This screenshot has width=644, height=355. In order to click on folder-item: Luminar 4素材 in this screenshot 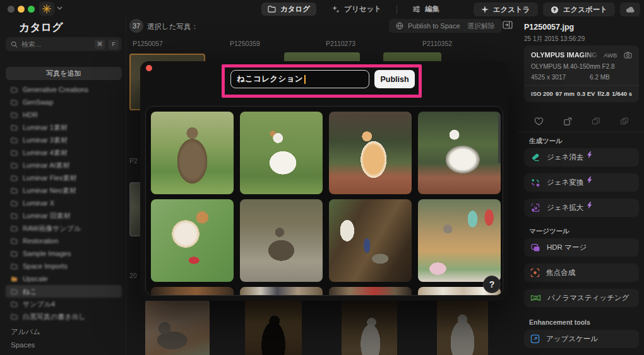, I will do `click(64, 153)`.